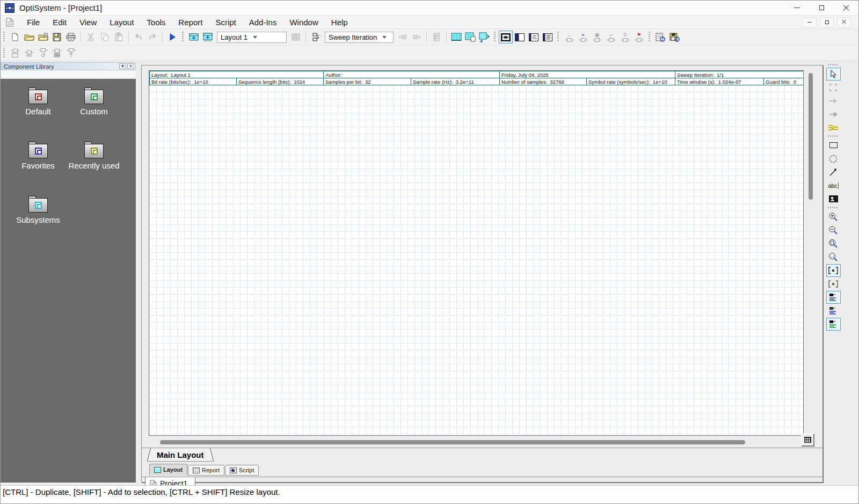 Image resolution: width=859 pixels, height=504 pixels. Describe the element at coordinates (122, 67) in the screenshot. I see `panel-minimize-button: ▾` at that location.